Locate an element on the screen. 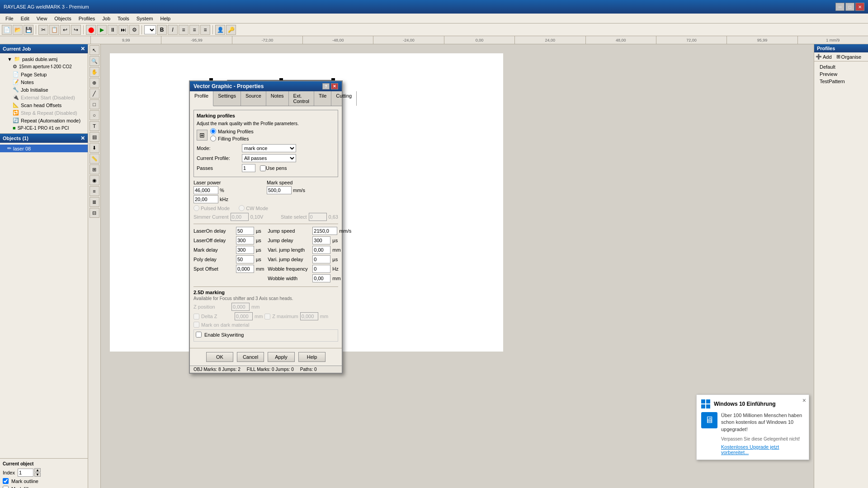 The image size is (868, 488). laser-power-input is located at coordinates (206, 190).